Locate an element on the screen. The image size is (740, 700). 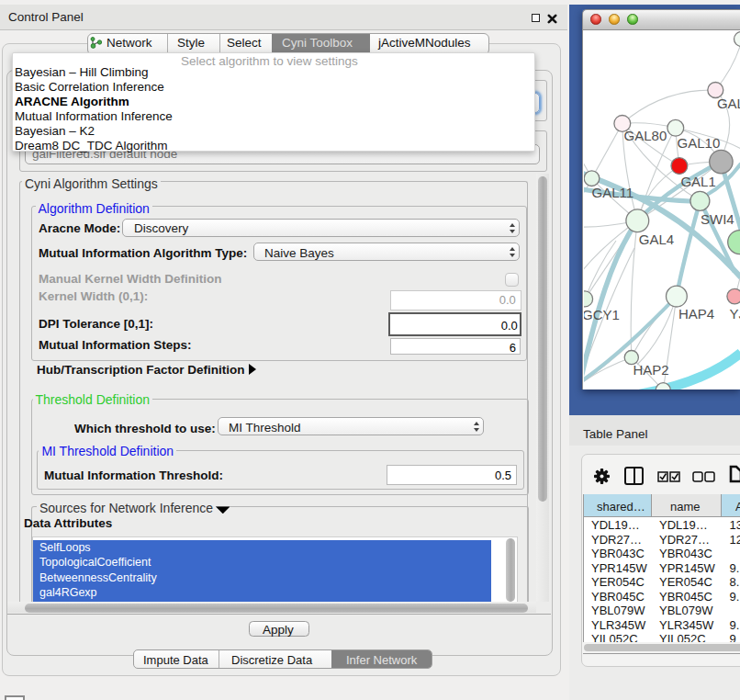
svg-text: HAP2 is located at coordinates (652, 369).